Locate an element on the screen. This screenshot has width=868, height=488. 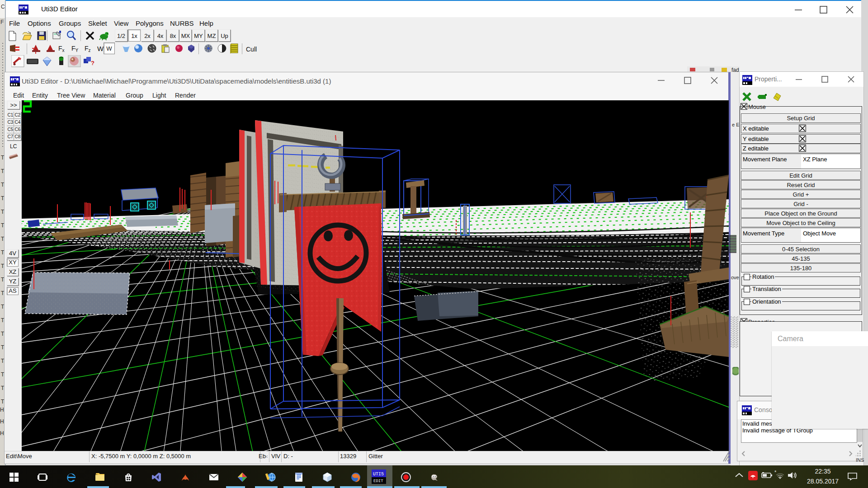
svg-text: Fz is located at coordinates (88, 49).